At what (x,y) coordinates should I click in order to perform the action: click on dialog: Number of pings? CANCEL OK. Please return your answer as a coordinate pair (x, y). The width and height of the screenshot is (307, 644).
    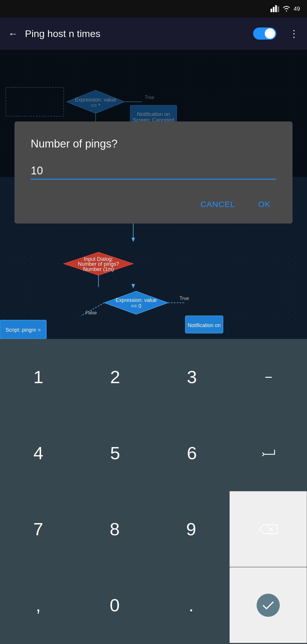
    Looking at the image, I should click on (154, 172).